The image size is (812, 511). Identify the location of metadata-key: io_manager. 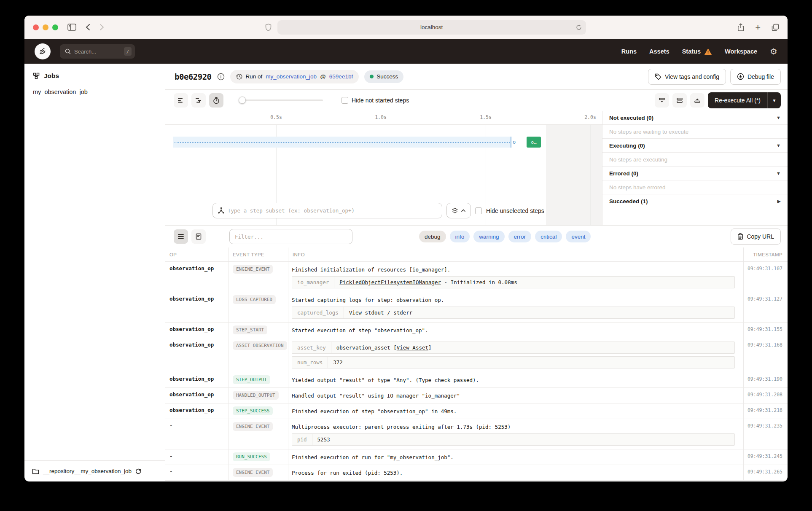
(313, 282).